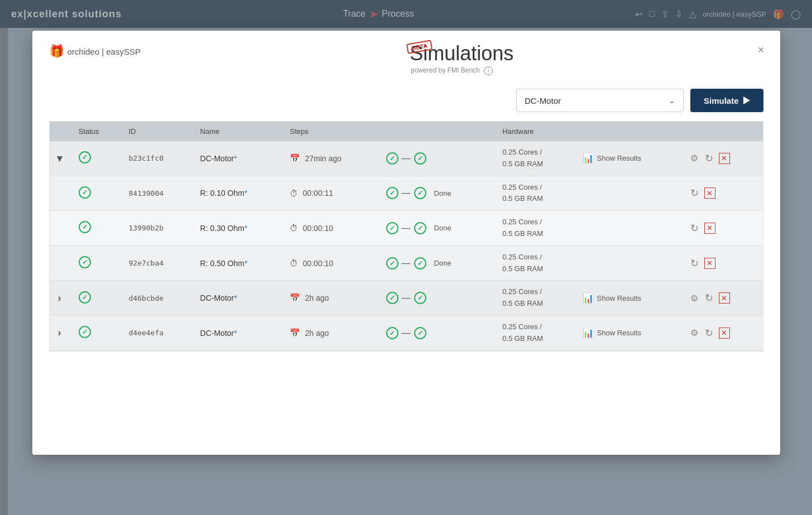 This screenshot has width=812, height=515. What do you see at coordinates (406, 263) in the screenshot?
I see `table-row: 92e7cba4R: 0.50 Ohm*⏱00:00:10—Done0.25 C…` at bounding box center [406, 263].